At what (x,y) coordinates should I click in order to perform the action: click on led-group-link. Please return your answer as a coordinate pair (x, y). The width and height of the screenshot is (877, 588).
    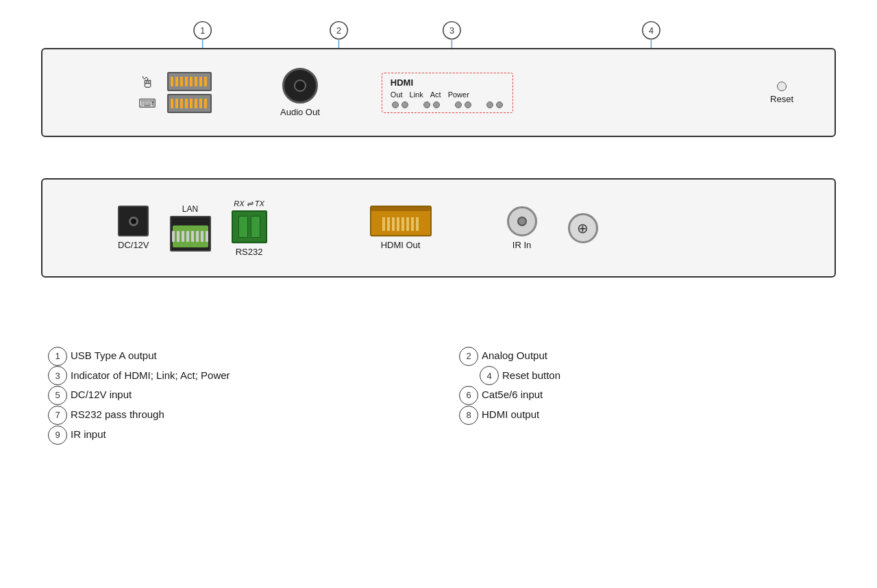
    Looking at the image, I should click on (432, 105).